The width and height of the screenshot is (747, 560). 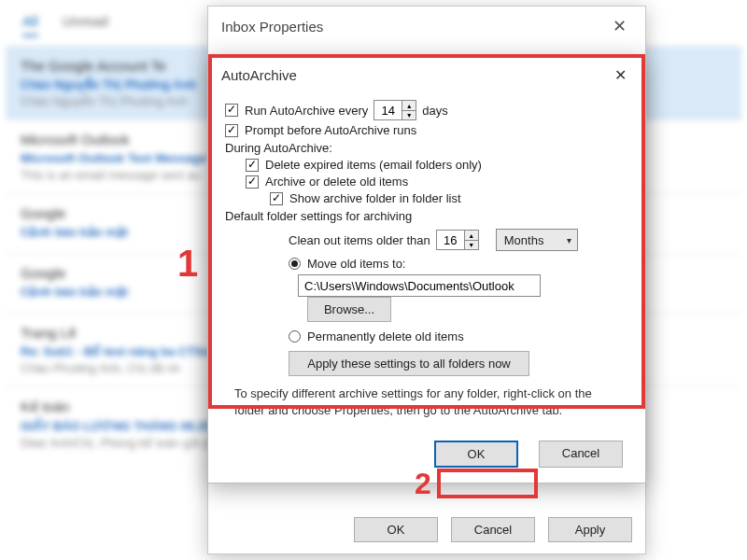 I want to click on show-archive-folder-checkbox, so click(x=276, y=199).